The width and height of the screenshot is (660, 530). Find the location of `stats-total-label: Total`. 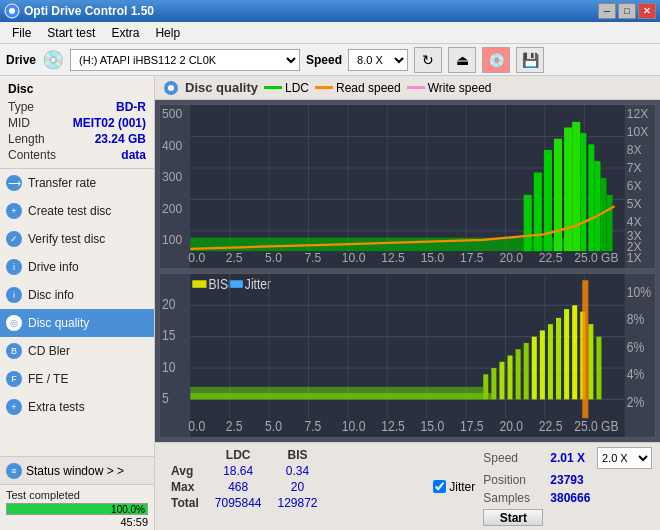

stats-total-label: Total is located at coordinates (185, 503).